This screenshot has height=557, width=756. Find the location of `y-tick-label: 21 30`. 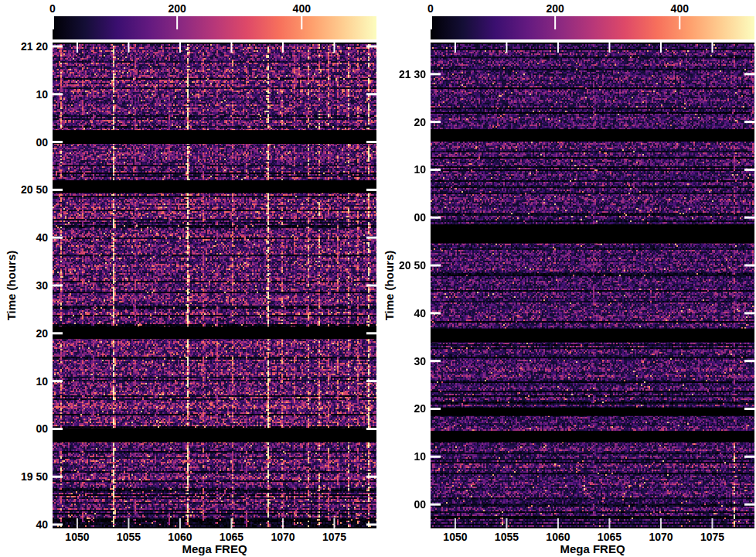

y-tick-label: 21 30 is located at coordinates (400, 74).